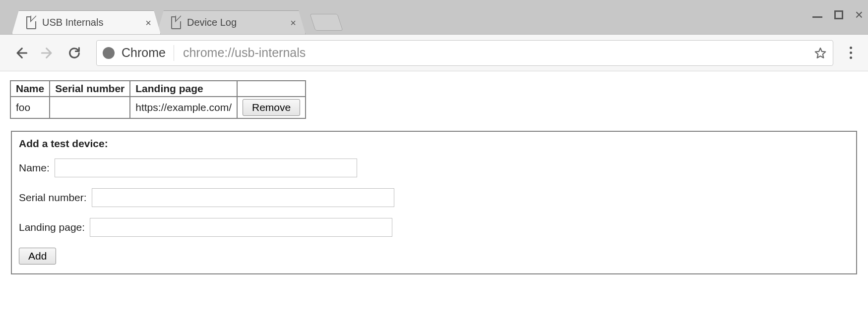  I want to click on table-row: foo https://example.com/ Remove, so click(158, 107).